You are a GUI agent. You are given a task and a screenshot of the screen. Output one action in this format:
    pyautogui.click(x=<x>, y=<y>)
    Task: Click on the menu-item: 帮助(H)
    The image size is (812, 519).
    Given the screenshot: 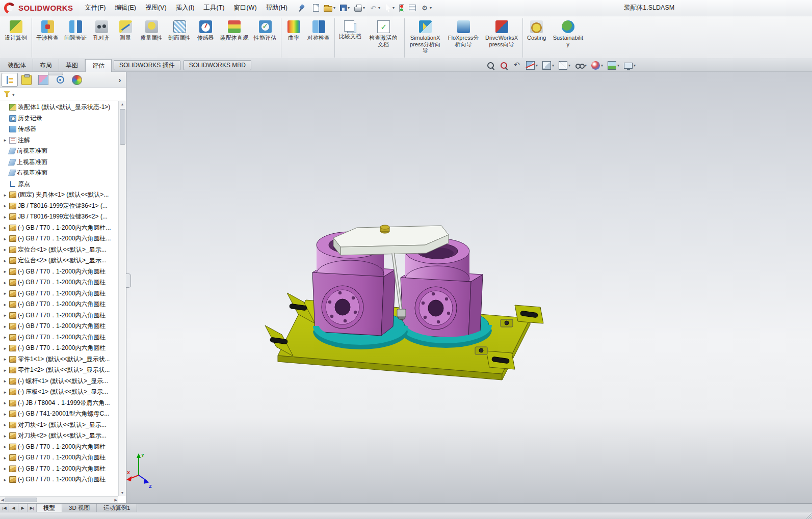 What is the action you would take?
    pyautogui.click(x=277, y=8)
    